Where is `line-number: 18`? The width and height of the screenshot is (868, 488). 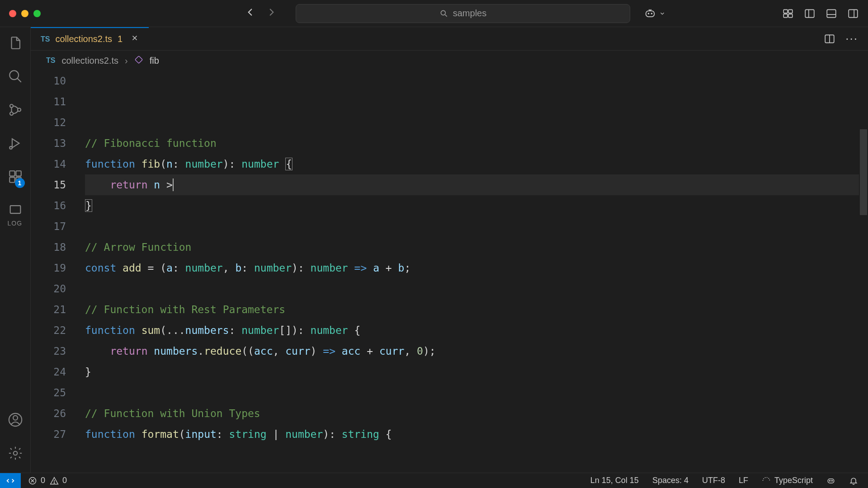 line-number: 18 is located at coordinates (48, 247).